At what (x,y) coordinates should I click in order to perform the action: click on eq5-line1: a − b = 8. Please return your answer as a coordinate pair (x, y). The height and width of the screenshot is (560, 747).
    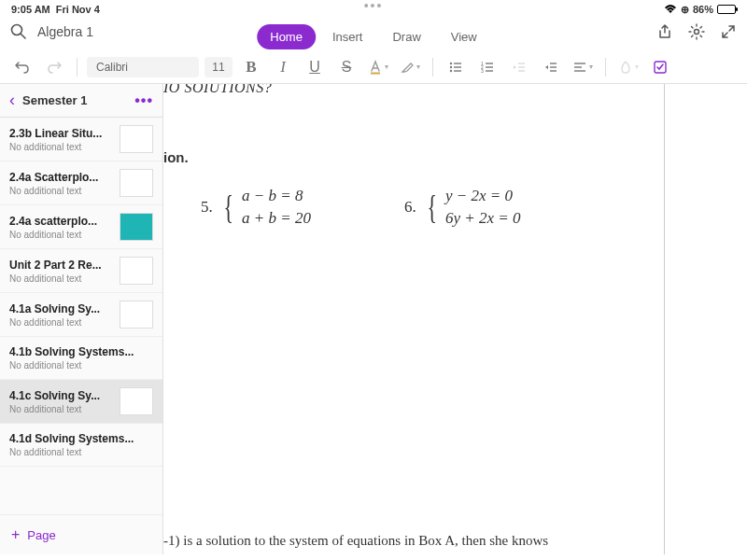
    Looking at the image, I should click on (276, 196).